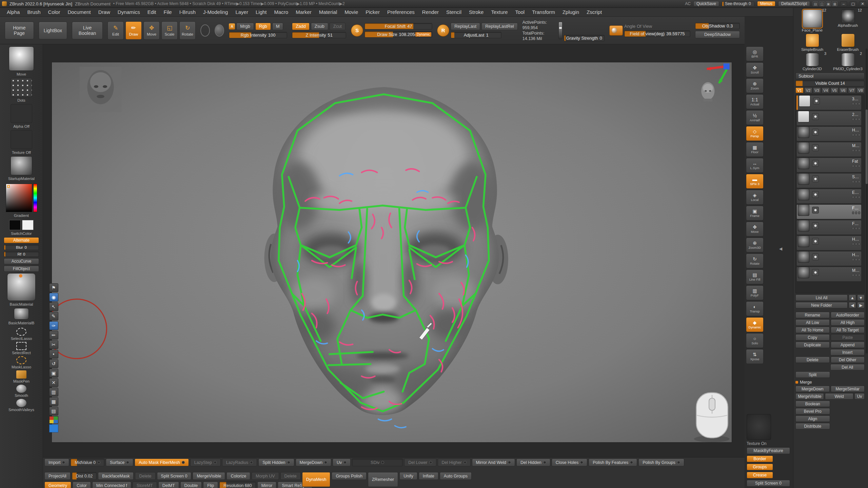  I want to click on merge-visible-button: MergeVisible, so click(810, 396).